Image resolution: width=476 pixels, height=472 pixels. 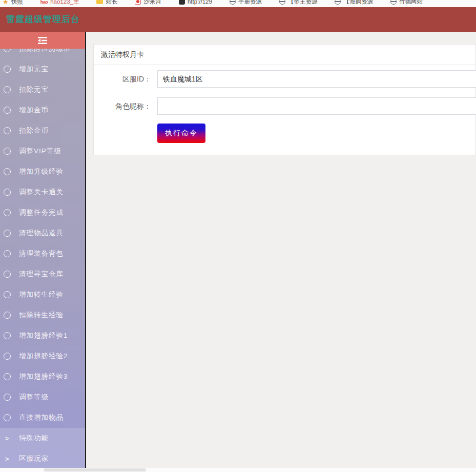 What do you see at coordinates (43, 40) in the screenshot?
I see `sidebar-toggle-icon` at bounding box center [43, 40].